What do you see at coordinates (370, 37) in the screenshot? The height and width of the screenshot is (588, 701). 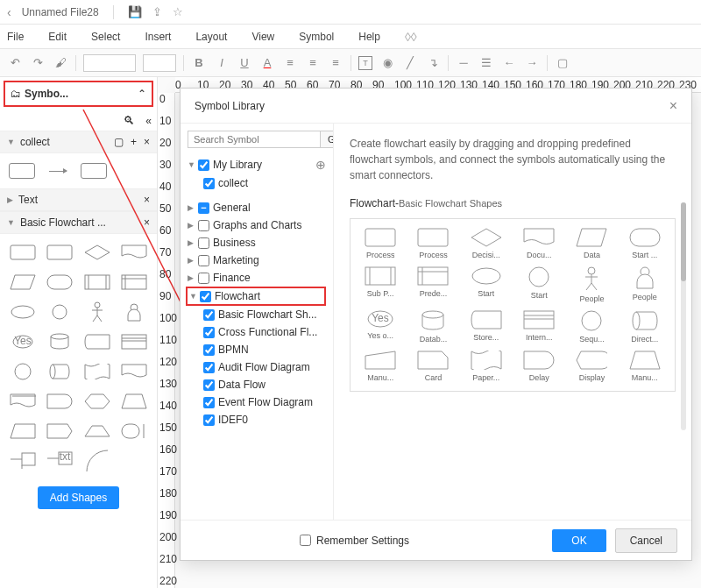 I see `menu-help: Help` at bounding box center [370, 37].